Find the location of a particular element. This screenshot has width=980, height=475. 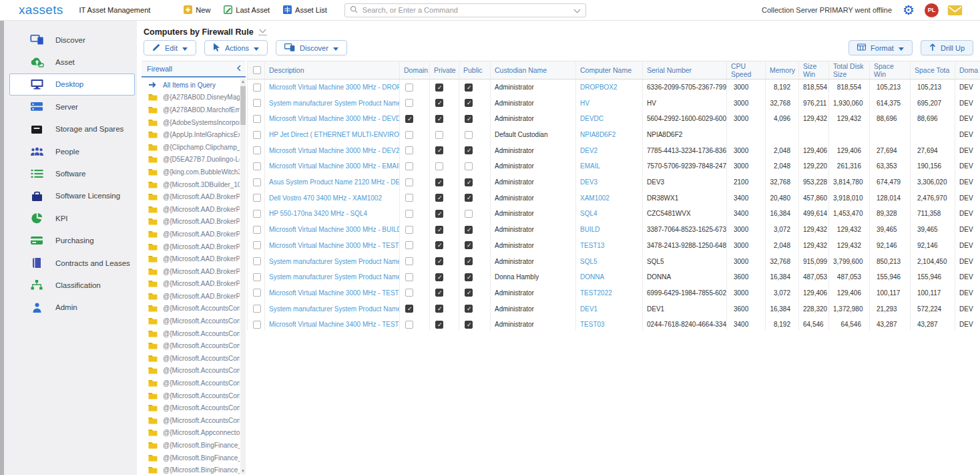

settings-gear-icon: ⚙ is located at coordinates (909, 10).